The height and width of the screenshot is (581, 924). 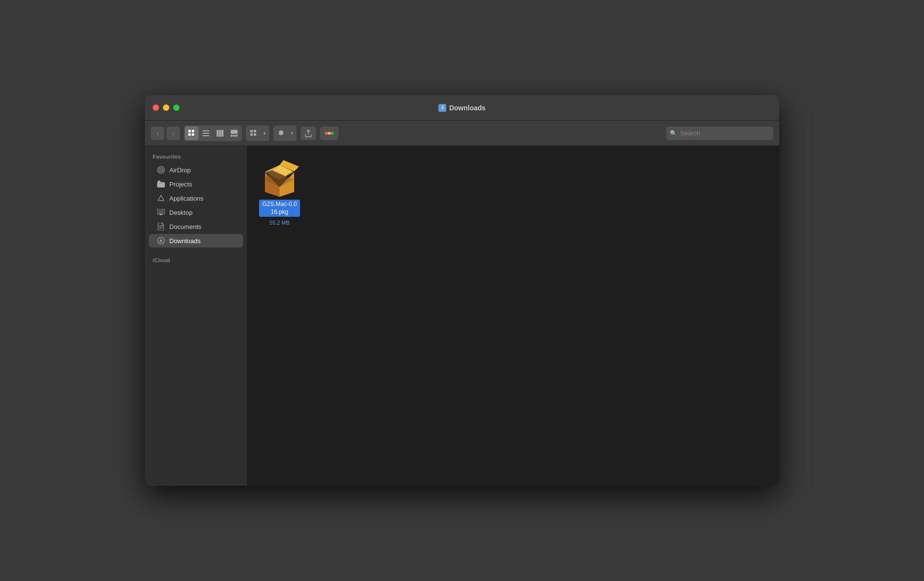 I want to click on gallery-view-button, so click(x=234, y=133).